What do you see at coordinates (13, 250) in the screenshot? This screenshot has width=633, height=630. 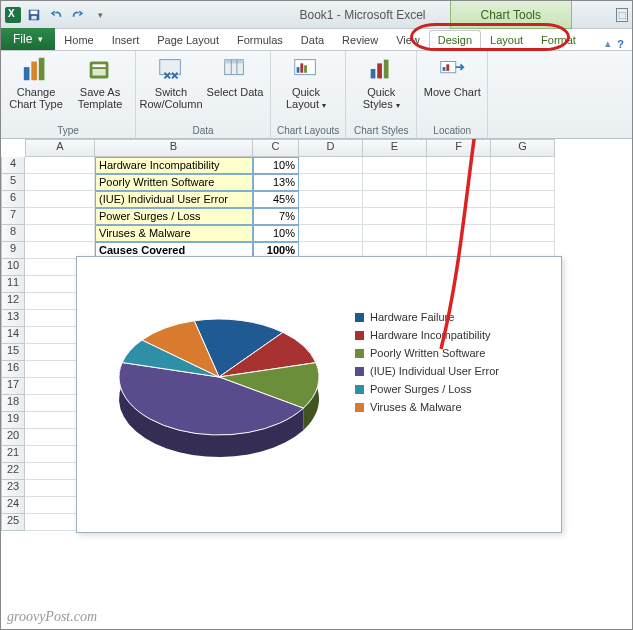 I see `row-header: 9` at bounding box center [13, 250].